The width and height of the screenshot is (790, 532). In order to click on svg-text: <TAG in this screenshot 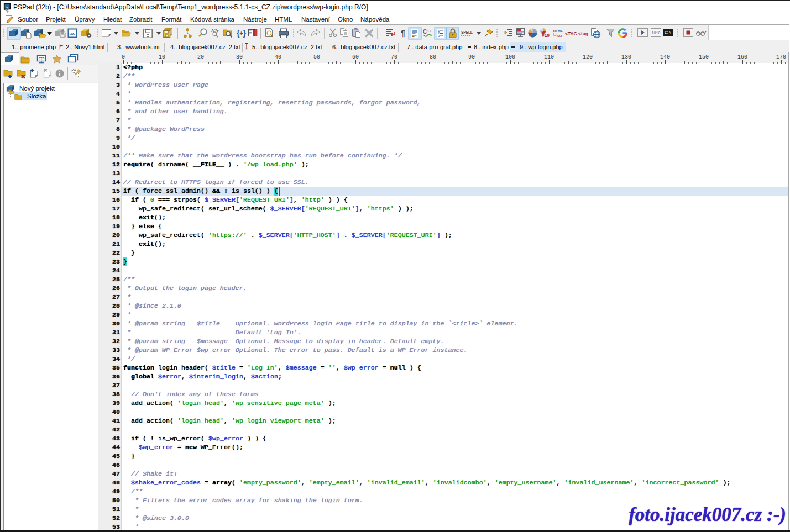, I will do `click(571, 34)`.